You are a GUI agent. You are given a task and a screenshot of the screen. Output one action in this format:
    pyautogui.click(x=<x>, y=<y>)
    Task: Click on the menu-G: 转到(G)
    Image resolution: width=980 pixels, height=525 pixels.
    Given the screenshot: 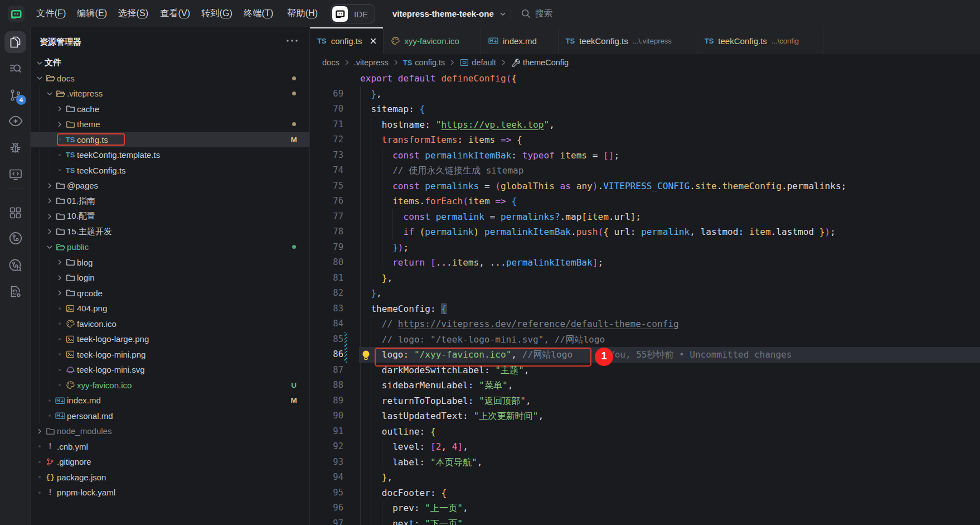 What is the action you would take?
    pyautogui.click(x=217, y=13)
    